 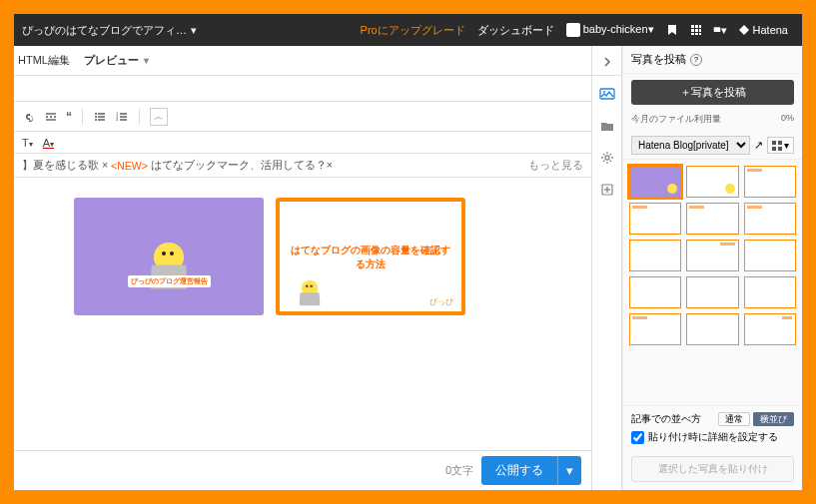 What do you see at coordinates (763, 30) in the screenshot?
I see `hatena-brand-link: Hatena` at bounding box center [763, 30].